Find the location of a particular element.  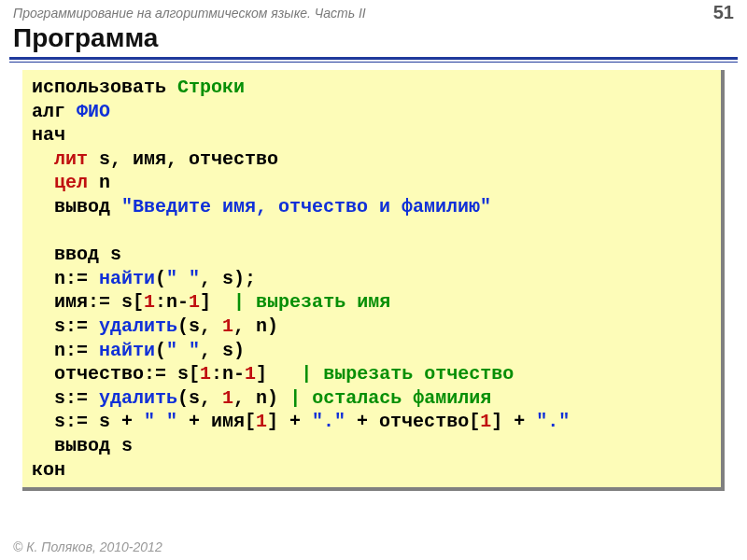

nvar: n is located at coordinates (105, 183).